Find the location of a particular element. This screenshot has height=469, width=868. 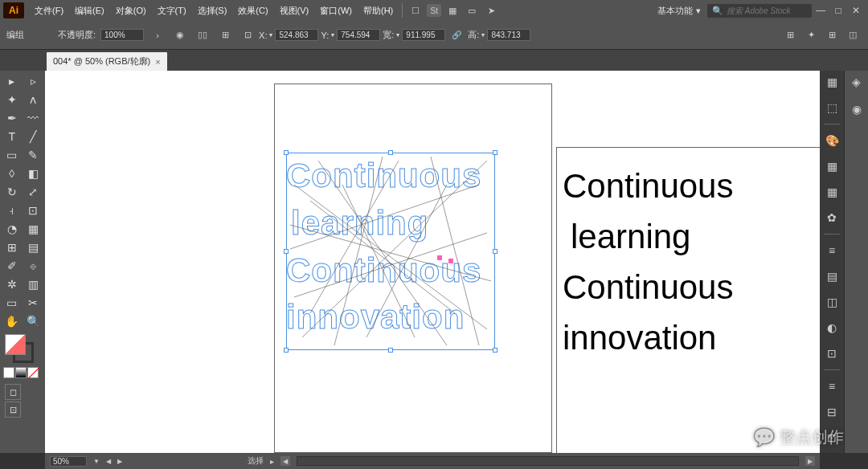

menu-select: 选择(S) is located at coordinates (212, 11).